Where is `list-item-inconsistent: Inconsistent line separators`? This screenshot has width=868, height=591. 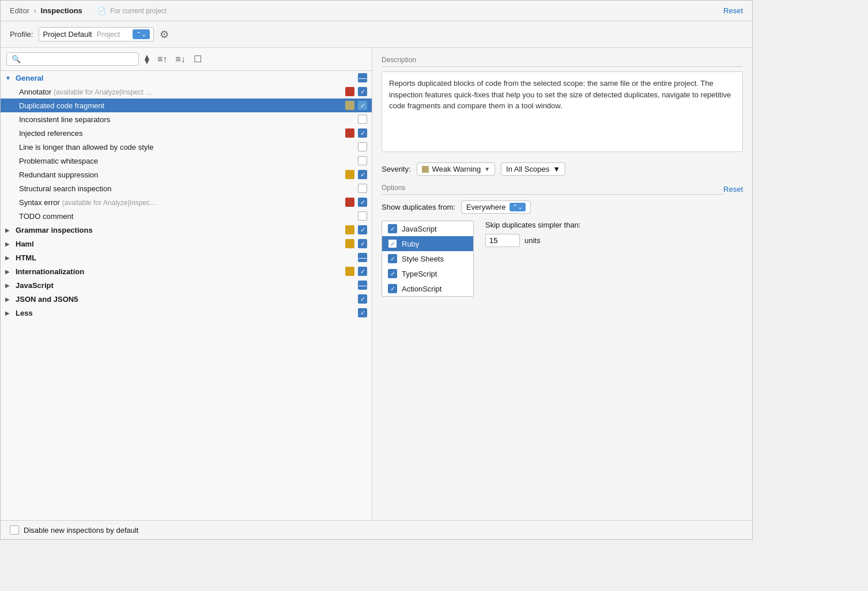 list-item-inconsistent: Inconsistent line separators is located at coordinates (186, 119).